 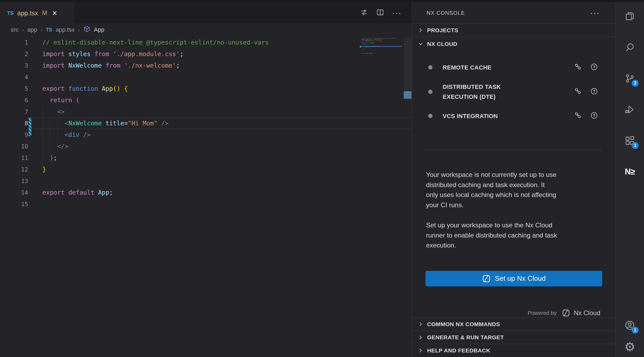 I want to click on account-icon: 1, so click(x=630, y=325).